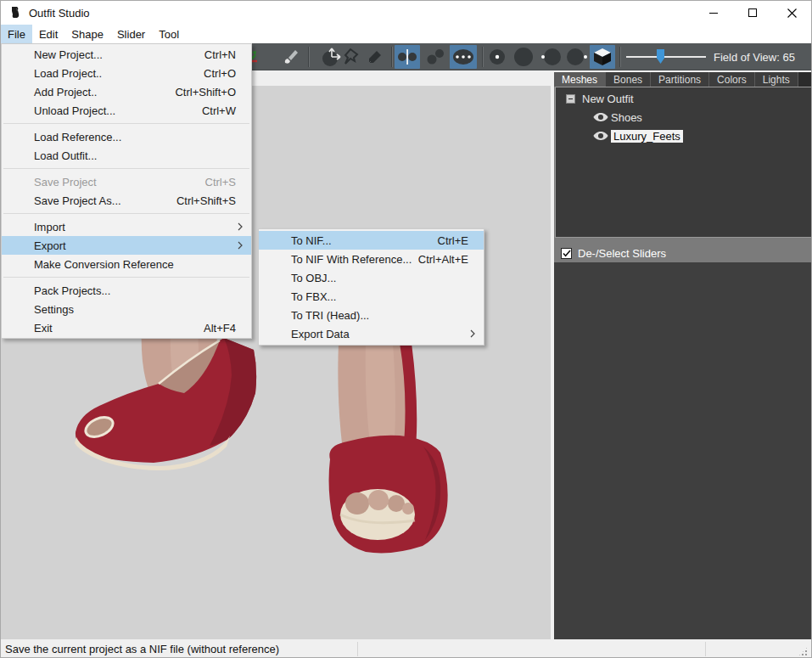 The image size is (812, 658). What do you see at coordinates (660, 56) in the screenshot?
I see `slider-thumb` at bounding box center [660, 56].